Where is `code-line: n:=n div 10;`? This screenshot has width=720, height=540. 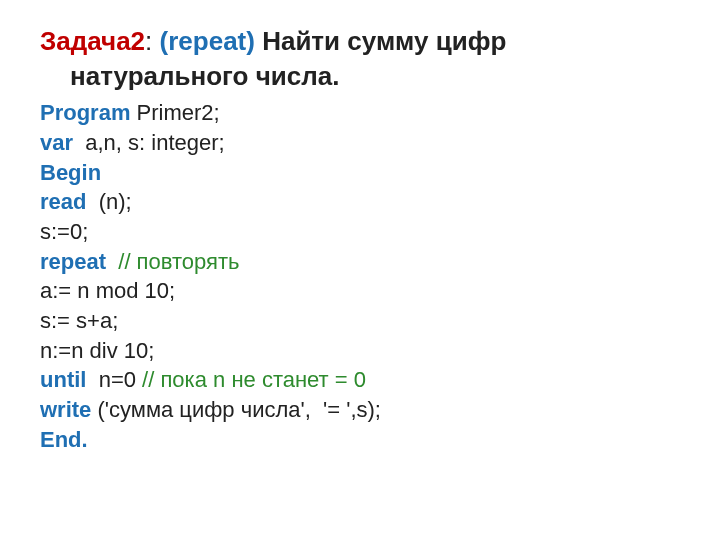
code-line: n:=n div 10; is located at coordinates (360, 351).